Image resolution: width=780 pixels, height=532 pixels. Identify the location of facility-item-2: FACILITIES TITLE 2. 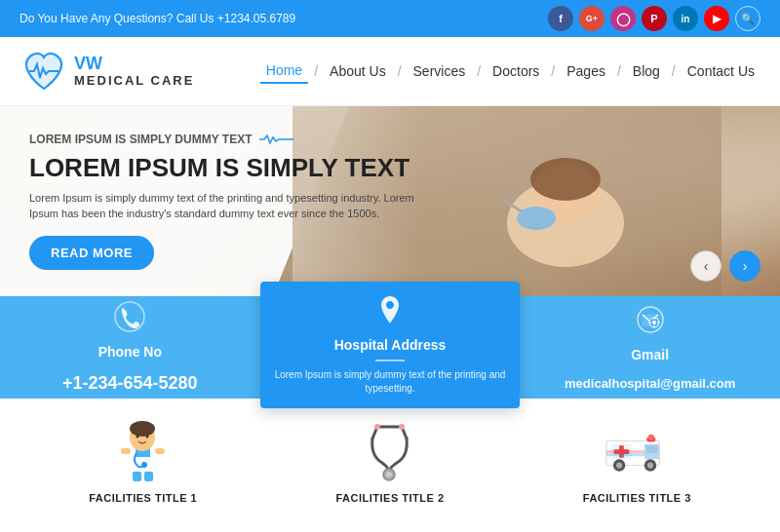
(390, 460).